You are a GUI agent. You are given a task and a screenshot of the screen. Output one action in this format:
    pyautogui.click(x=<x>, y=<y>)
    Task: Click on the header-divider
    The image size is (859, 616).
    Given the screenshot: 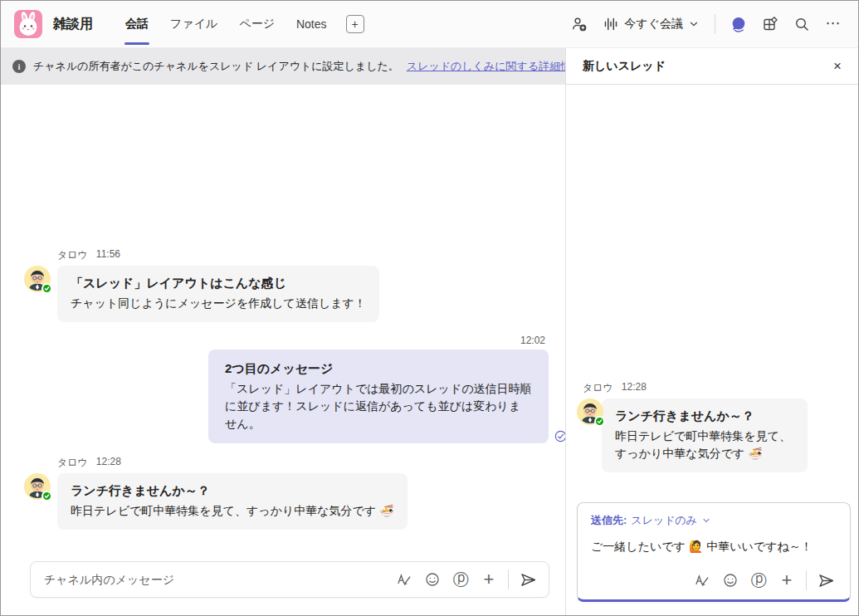 What is the action you would take?
    pyautogui.click(x=715, y=24)
    